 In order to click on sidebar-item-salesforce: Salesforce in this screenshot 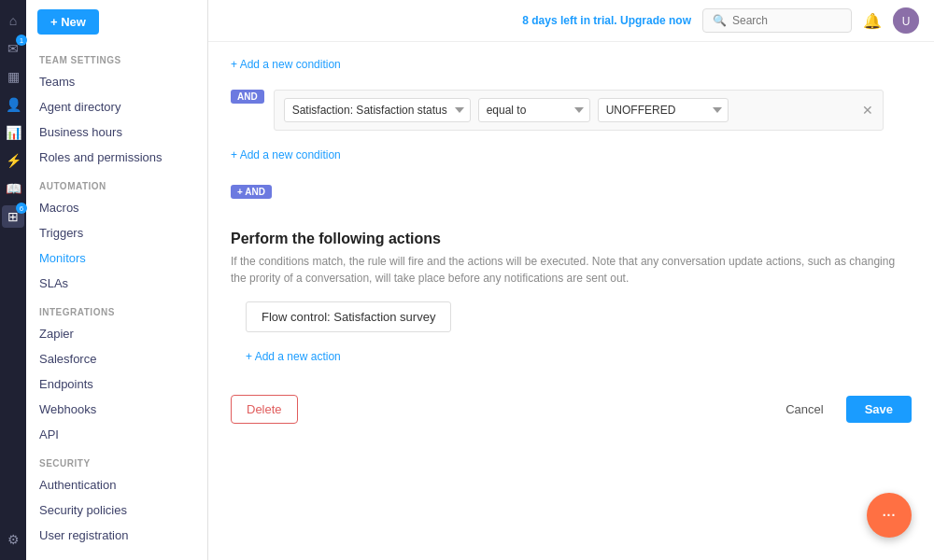, I will do `click(117, 358)`.